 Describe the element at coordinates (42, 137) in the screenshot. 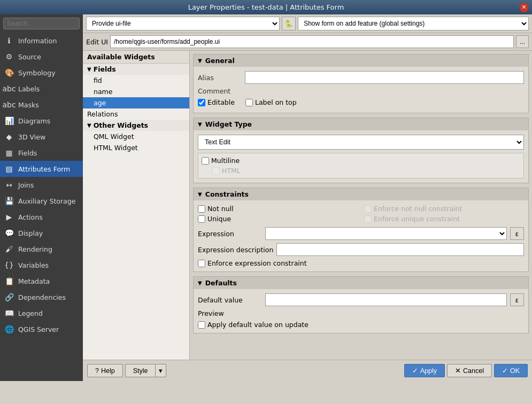

I see `sidebar-item-3d-view: ◆3D View` at that location.